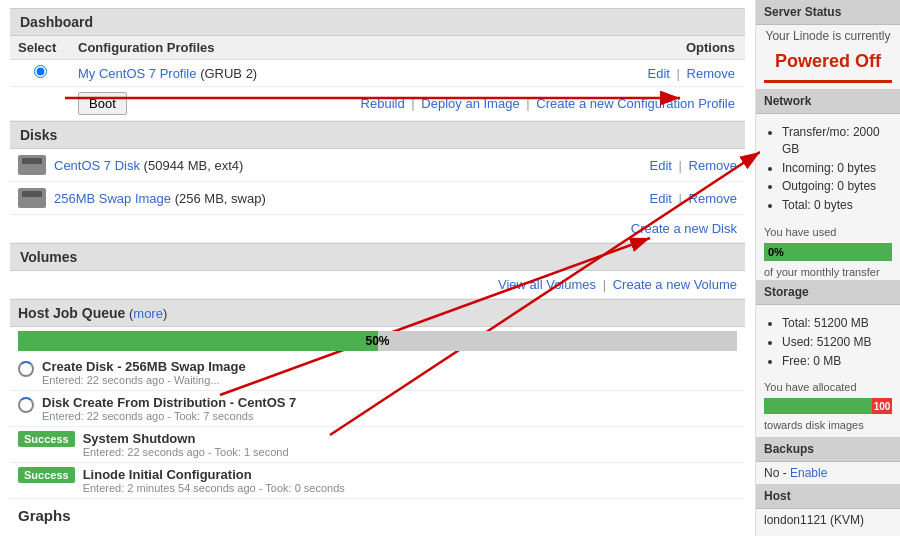 The image size is (900, 552). Describe the element at coordinates (828, 169) in the screenshot. I see `network-list: Transfer/mo: 2000 GB Incoming: 0 bytes O…` at that location.